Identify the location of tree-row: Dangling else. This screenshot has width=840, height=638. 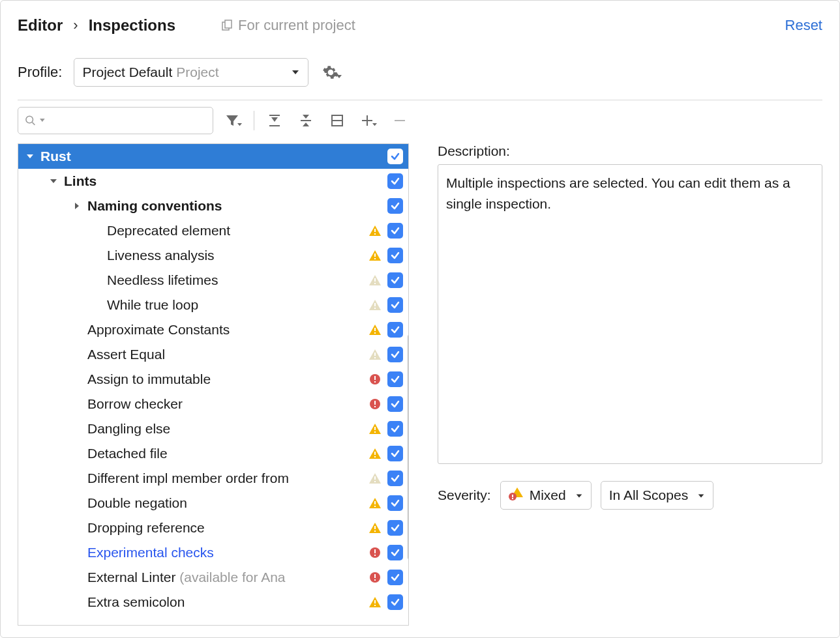
(213, 429).